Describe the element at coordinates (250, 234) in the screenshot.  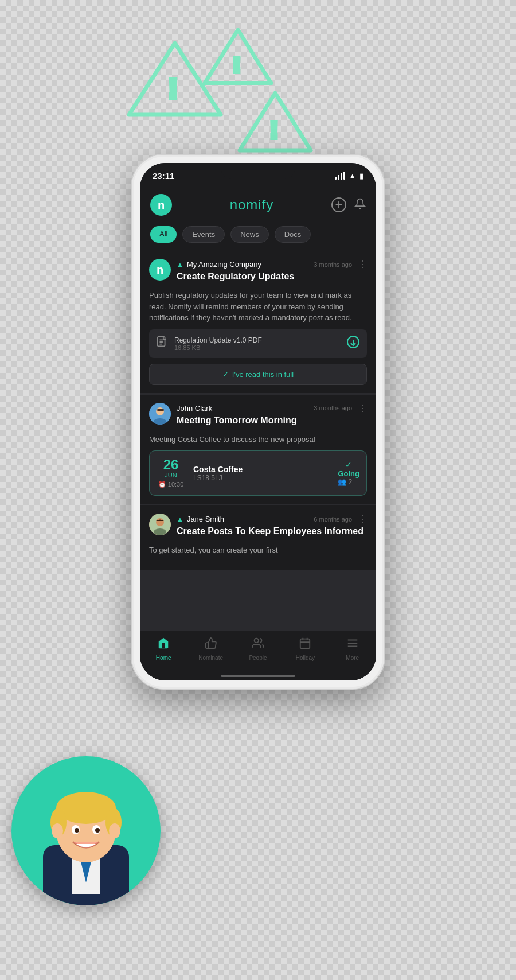
I see `tab-news: News` at that location.